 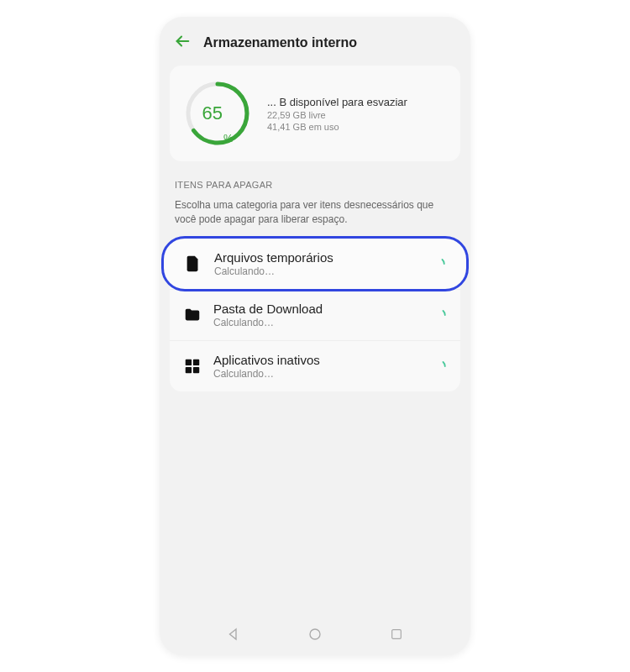 What do you see at coordinates (338, 127) in the screenshot?
I see `storage-used-text: 41,41 GB em uso` at bounding box center [338, 127].